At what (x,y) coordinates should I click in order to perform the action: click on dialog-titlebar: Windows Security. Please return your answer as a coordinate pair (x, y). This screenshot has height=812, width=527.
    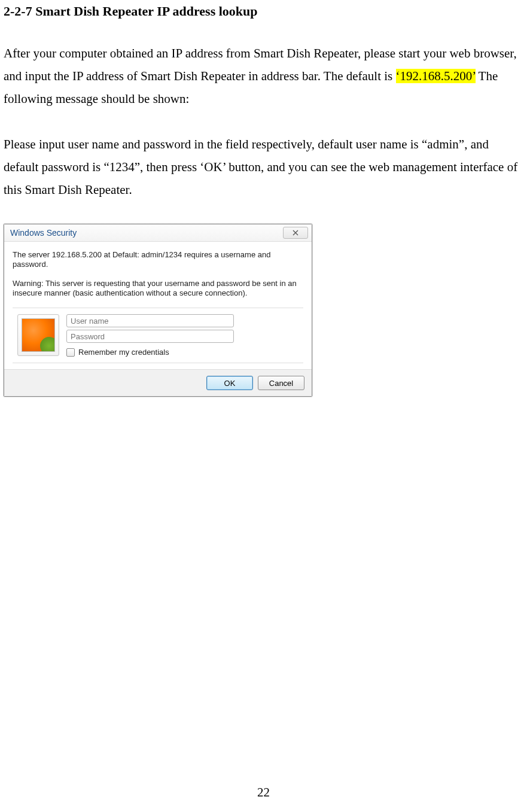
    Looking at the image, I should click on (158, 233).